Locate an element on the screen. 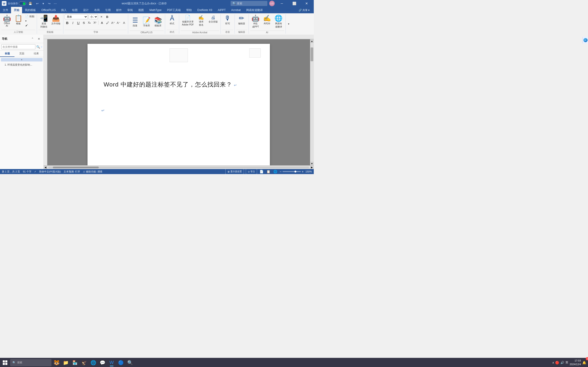  nav-heading-item: 1. 环境温度变化的影响... is located at coordinates (22, 65).